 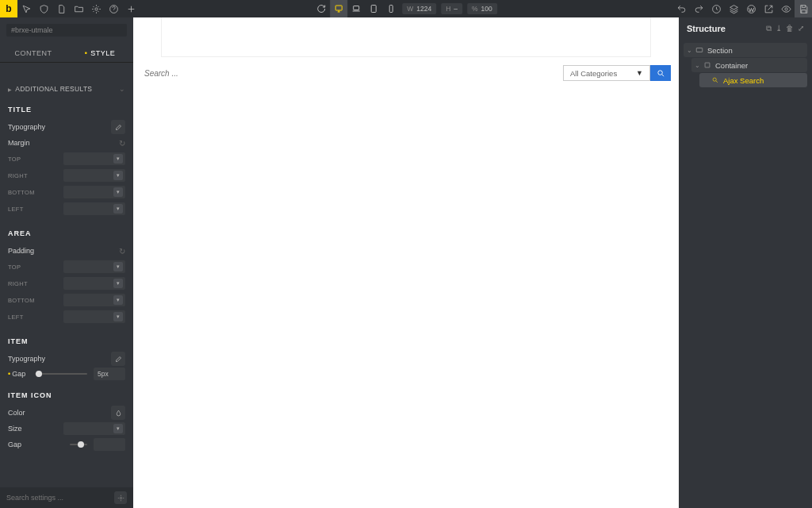 I want to click on undo-icon, so click(x=681, y=9).